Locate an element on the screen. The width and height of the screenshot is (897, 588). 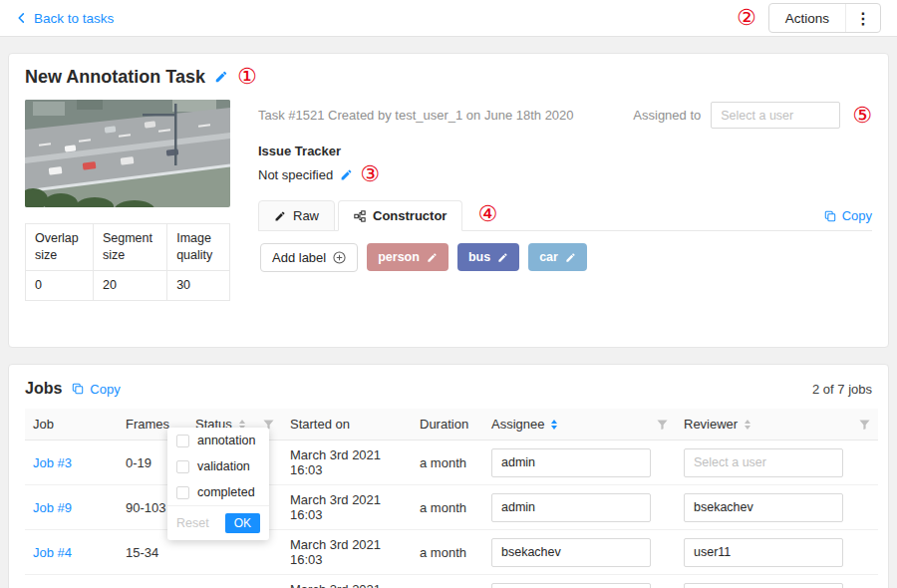
task-preview-image is located at coordinates (128, 153).